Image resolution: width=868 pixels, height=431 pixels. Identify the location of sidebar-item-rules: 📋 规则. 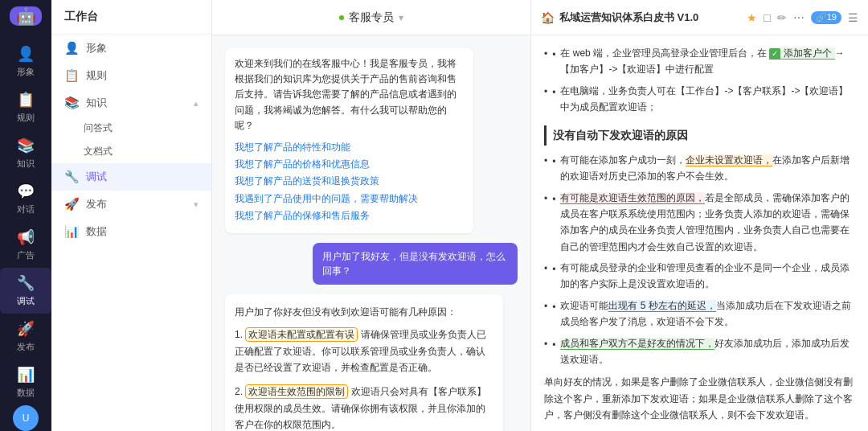
(26, 108).